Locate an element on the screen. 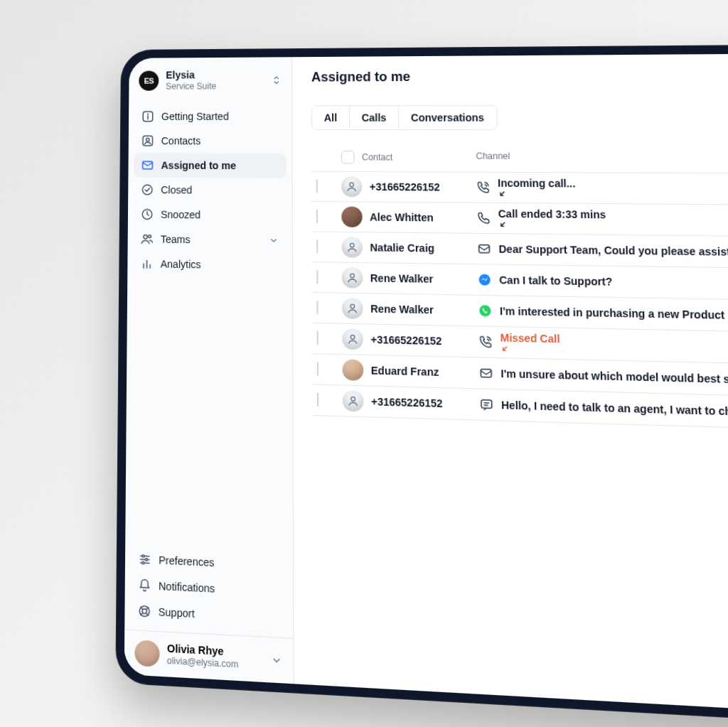 The width and height of the screenshot is (728, 727). org-switcher: ES Elysia Service Suite is located at coordinates (210, 80).